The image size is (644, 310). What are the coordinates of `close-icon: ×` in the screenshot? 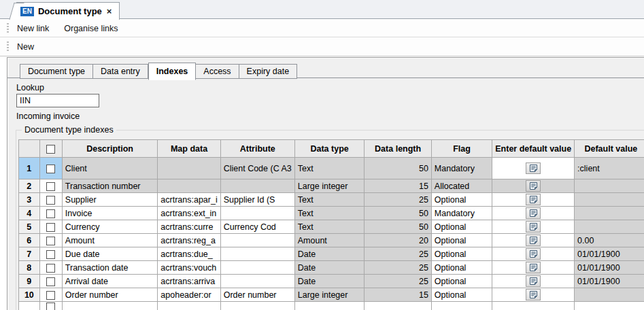 It's located at (109, 11).